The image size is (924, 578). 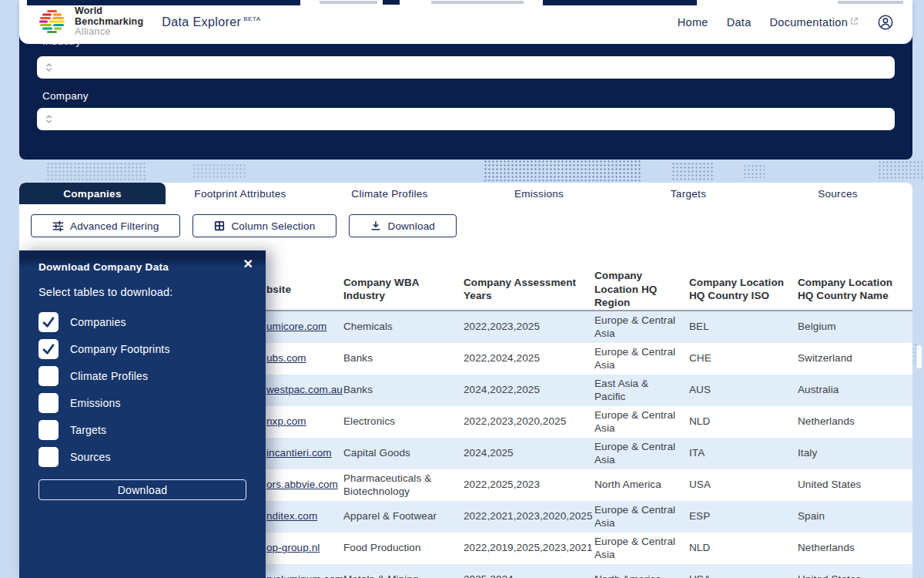 I want to click on cell-country: Netherlands, so click(x=855, y=422).